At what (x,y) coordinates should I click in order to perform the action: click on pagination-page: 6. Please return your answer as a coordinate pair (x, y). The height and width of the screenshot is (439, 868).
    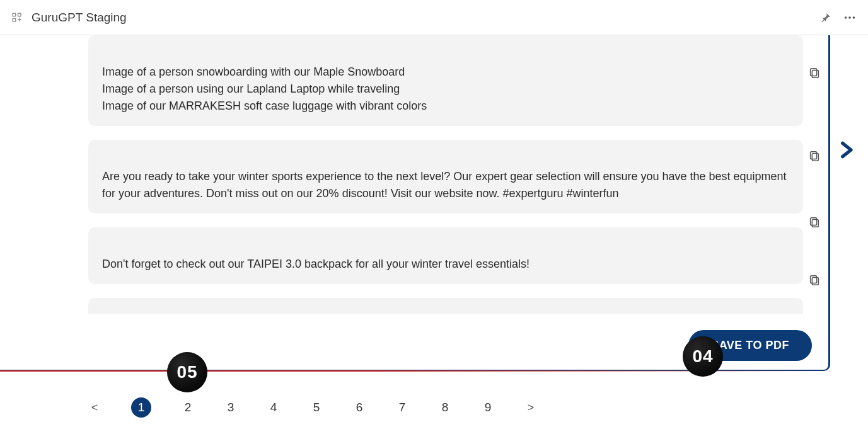
    Looking at the image, I should click on (359, 408).